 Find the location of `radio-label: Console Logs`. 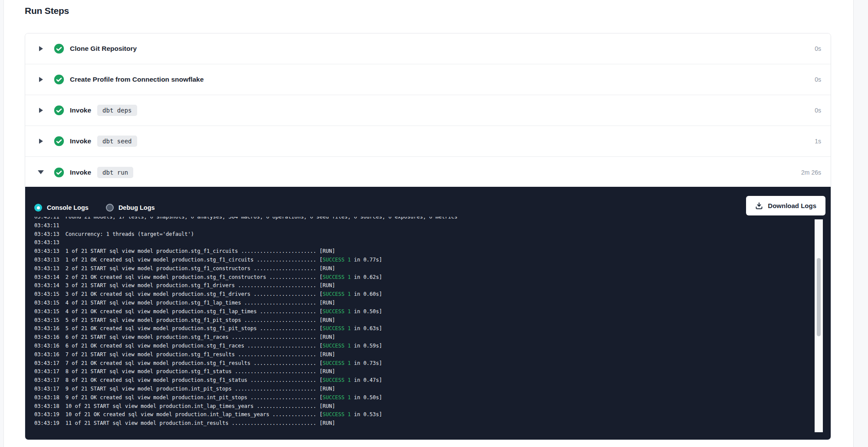

radio-label: Console Logs is located at coordinates (68, 208).